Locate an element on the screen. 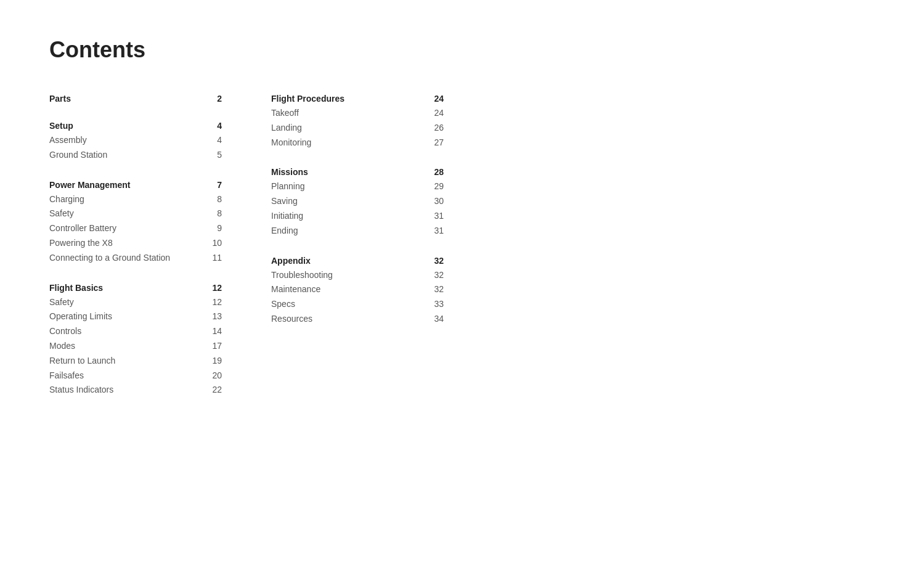 The width and height of the screenshot is (909, 588). toc-item-label: Planning is located at coordinates (288, 187).